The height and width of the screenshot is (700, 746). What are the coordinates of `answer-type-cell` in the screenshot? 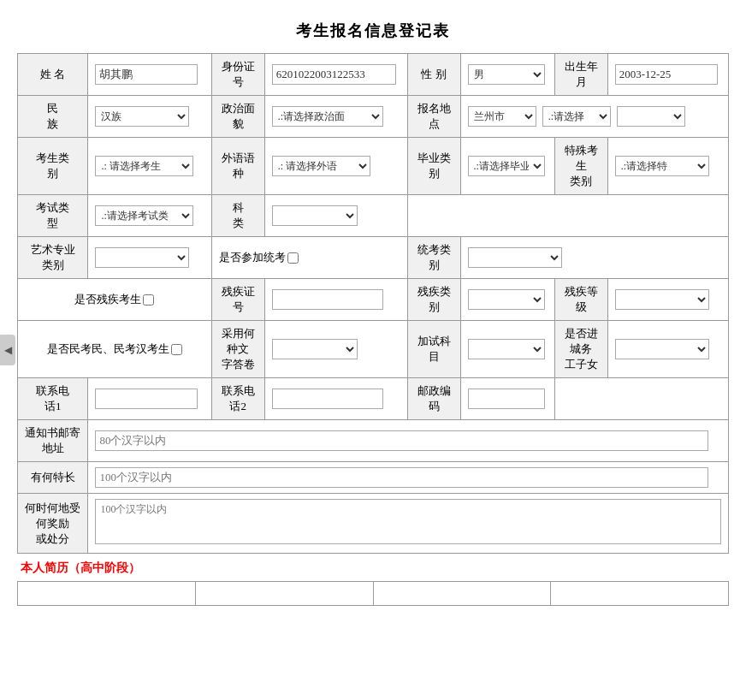 It's located at (335, 349).